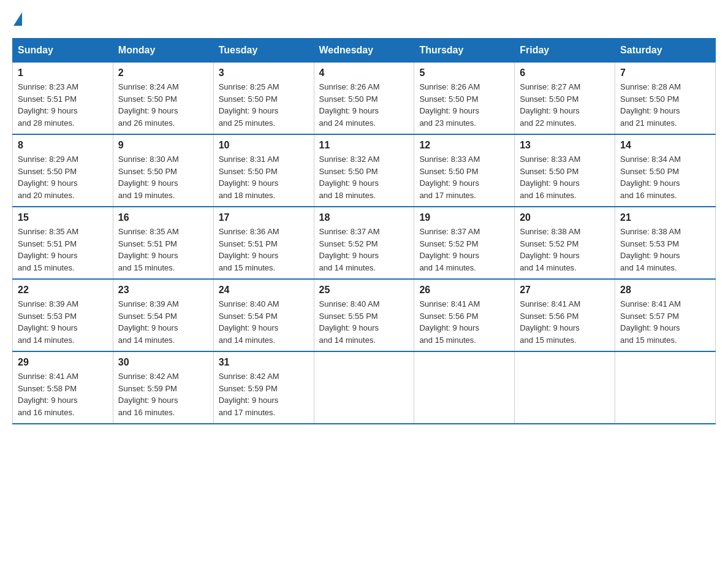 Image resolution: width=728 pixels, height=563 pixels. What do you see at coordinates (665, 250) in the screenshot?
I see `day-info: Sunrise: 8:38 AMSunset: 5:53 PMDaylight:…` at bounding box center [665, 250].